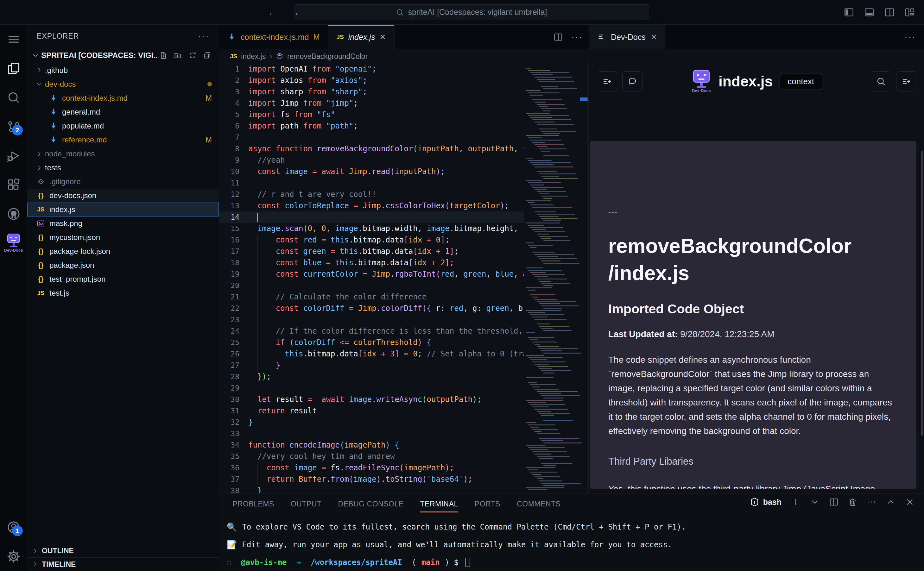 The image size is (924, 571). I want to click on doc-subheading: Imported Code Object, so click(753, 309).